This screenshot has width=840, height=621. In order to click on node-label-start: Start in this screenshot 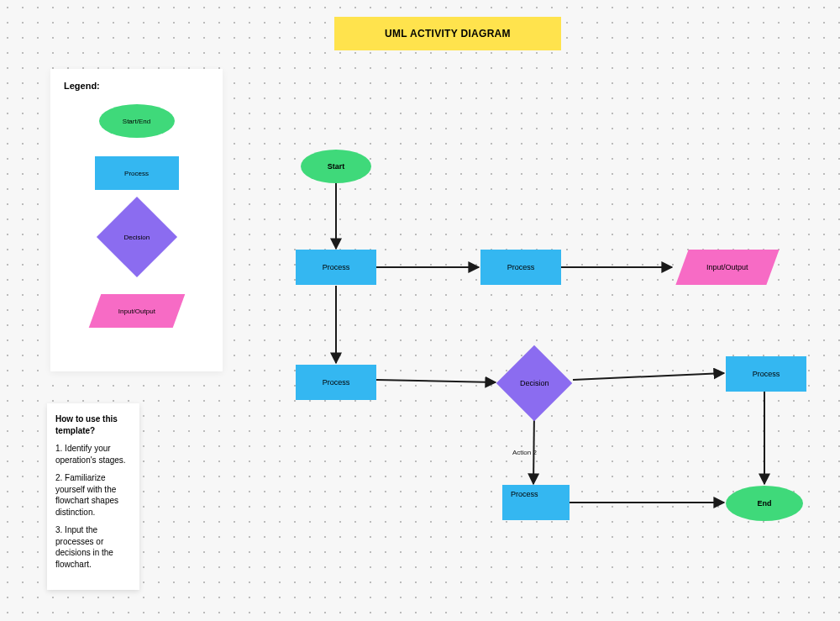, I will do `click(336, 166)`.